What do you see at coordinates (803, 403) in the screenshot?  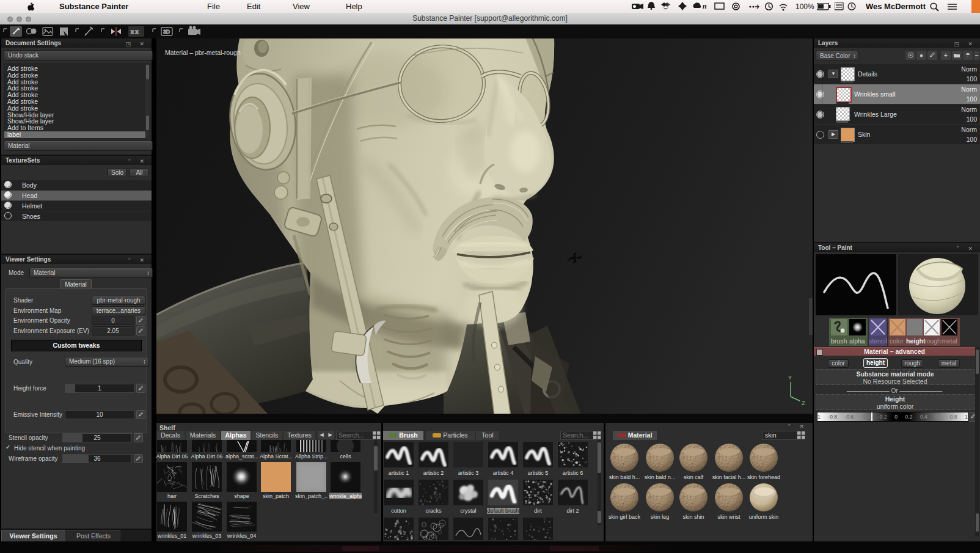 I see `svg-text: Z` at bounding box center [803, 403].